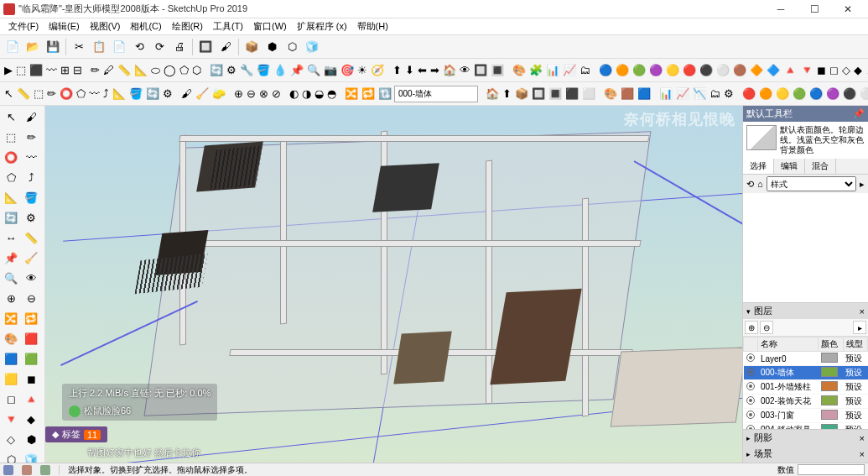  What do you see at coordinates (277, 94) in the screenshot?
I see `toolbar-icon: ⊘` at bounding box center [277, 94].